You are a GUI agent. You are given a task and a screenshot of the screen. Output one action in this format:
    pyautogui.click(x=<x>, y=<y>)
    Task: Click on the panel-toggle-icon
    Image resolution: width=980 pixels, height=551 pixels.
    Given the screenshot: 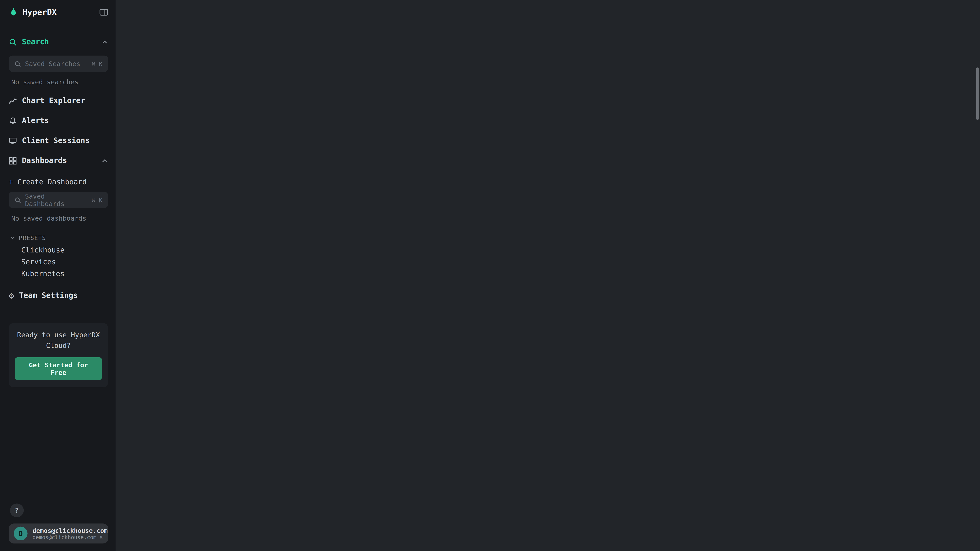 What is the action you would take?
    pyautogui.click(x=103, y=12)
    